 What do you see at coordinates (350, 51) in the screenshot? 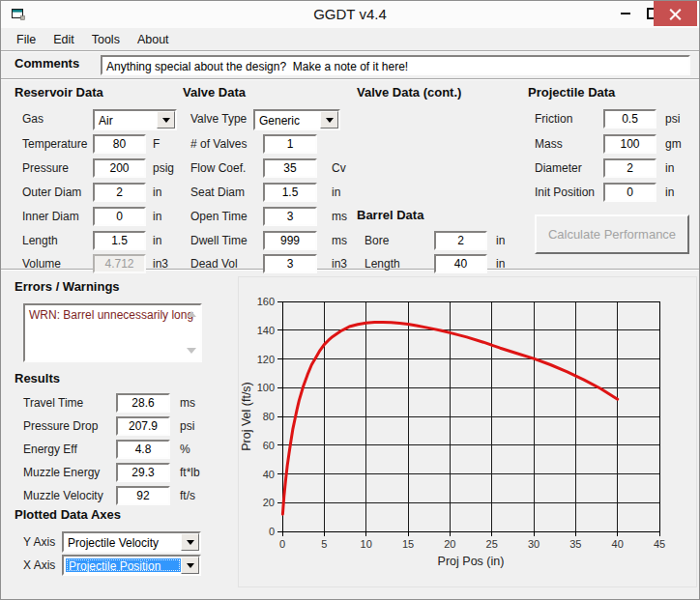
I see `separator` at bounding box center [350, 51].